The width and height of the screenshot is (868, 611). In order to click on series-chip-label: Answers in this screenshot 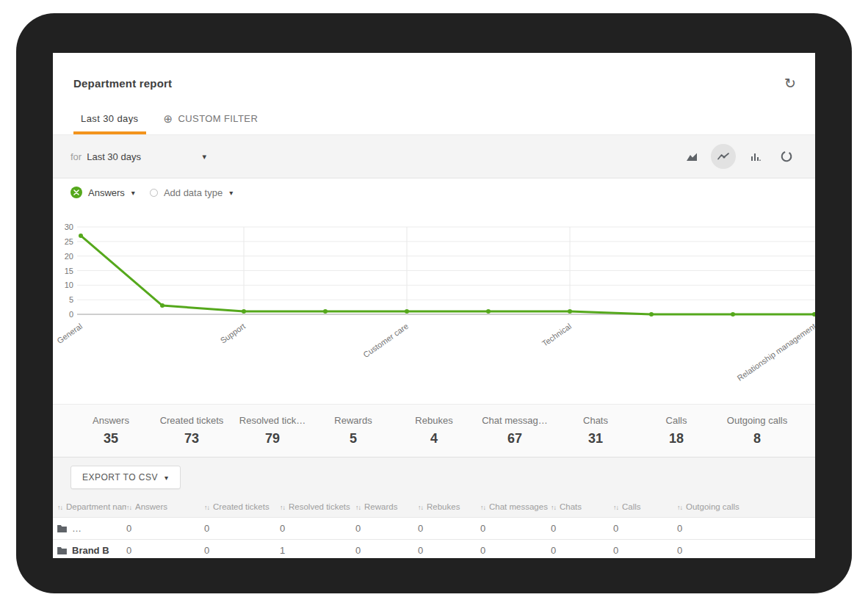, I will do `click(106, 192)`.